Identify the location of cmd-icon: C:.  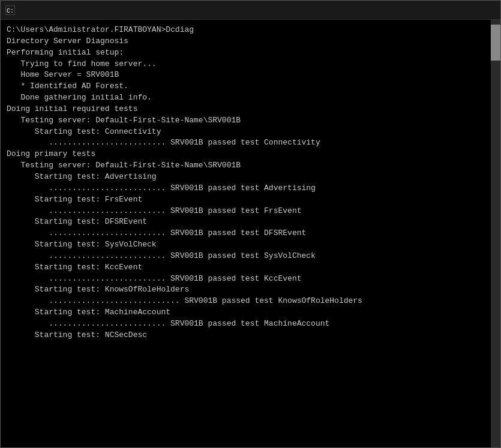
(10, 10).